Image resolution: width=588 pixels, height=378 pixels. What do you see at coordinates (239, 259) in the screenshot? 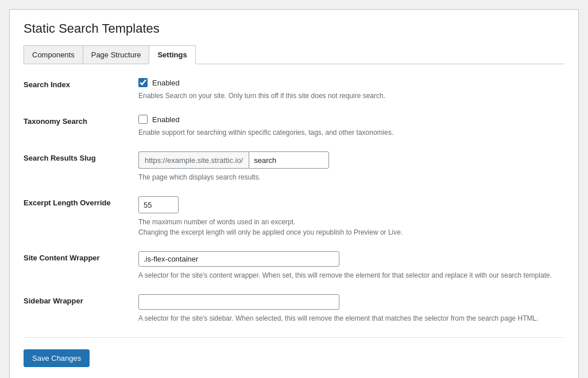
I see `site-content-wrapper-input` at bounding box center [239, 259].